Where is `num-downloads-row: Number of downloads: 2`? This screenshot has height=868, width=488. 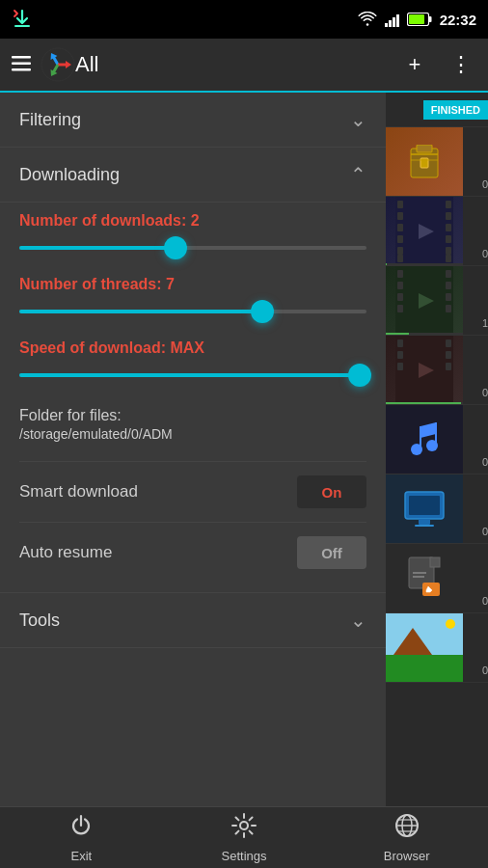
num-downloads-row: Number of downloads: 2 is located at coordinates (193, 235).